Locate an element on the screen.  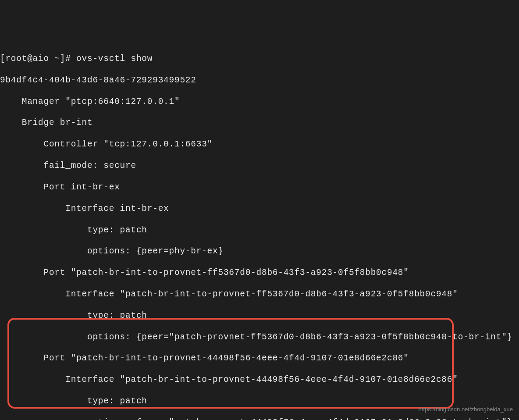
watermark-text: https://blog.csdn.net/zhongbeida_xue is located at coordinates (466, 409).